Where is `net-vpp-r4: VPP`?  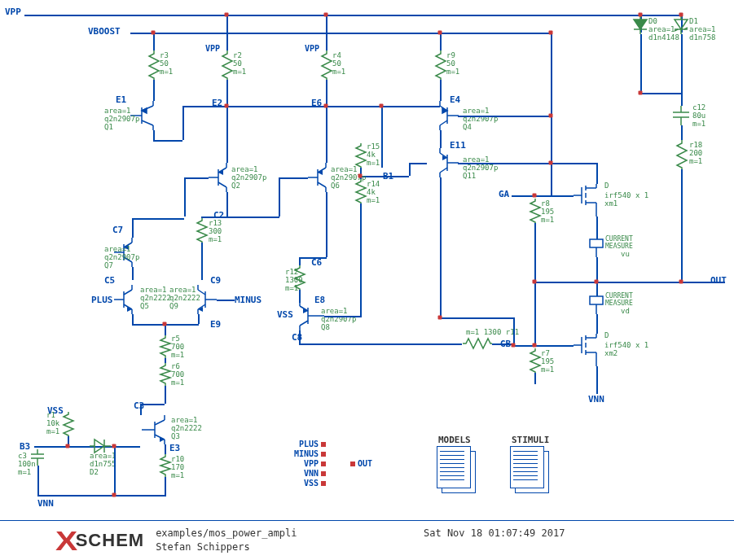
net-vpp-r4: VPP is located at coordinates (312, 49).